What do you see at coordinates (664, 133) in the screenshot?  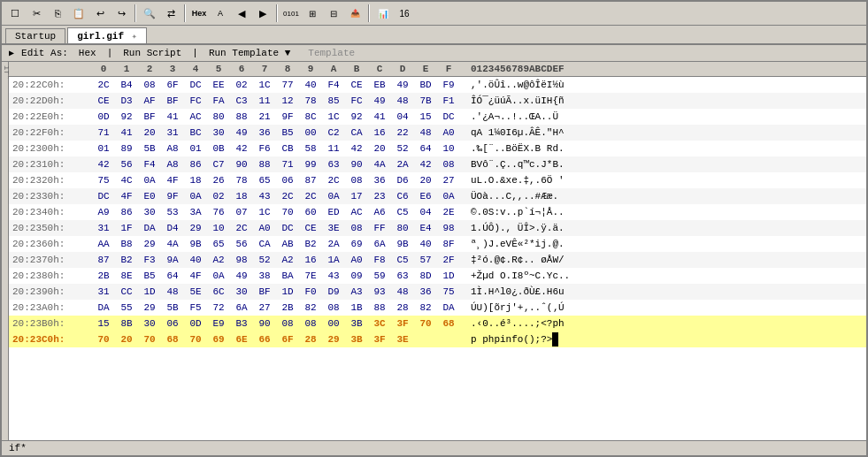 I see `row-ascii: qA 1¼0I6µ.ÂÊ."H^` at bounding box center [664, 133].